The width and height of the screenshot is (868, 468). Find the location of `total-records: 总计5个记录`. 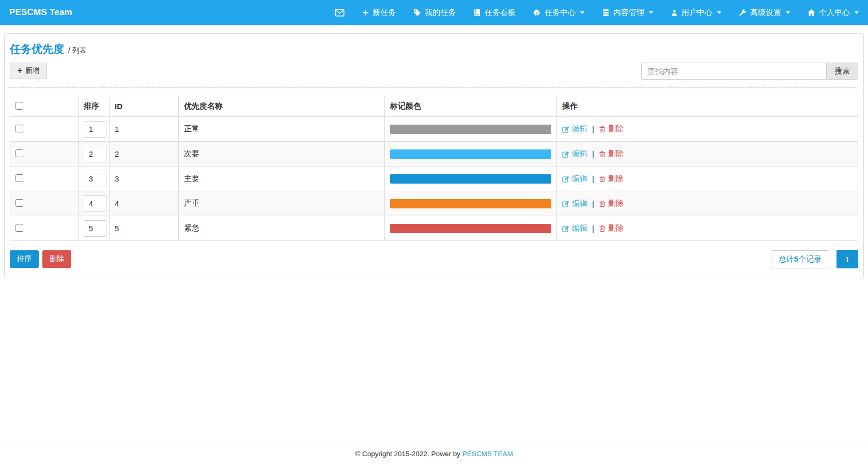

total-records: 总计5个记录 is located at coordinates (800, 260).